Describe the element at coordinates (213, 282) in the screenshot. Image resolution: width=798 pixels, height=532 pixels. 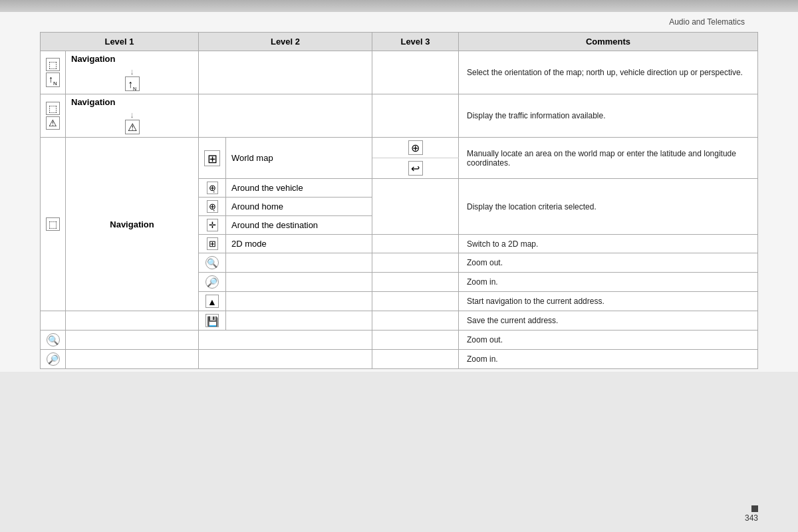
I see `zoomin-icon-cell-nav: 🔎` at that location.